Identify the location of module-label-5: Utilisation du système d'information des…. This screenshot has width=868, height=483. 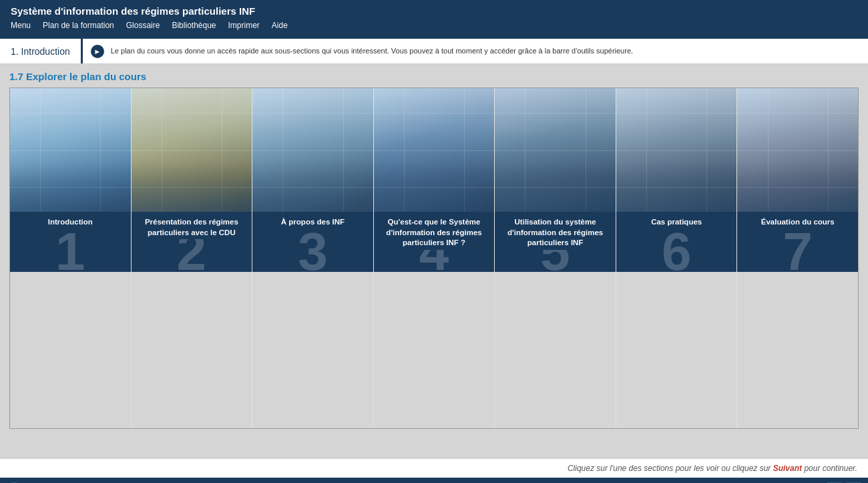
(556, 231).